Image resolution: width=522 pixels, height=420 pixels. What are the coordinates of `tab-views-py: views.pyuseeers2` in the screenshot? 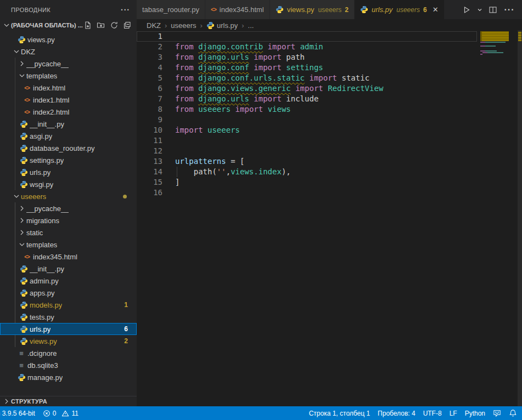 It's located at (312, 10).